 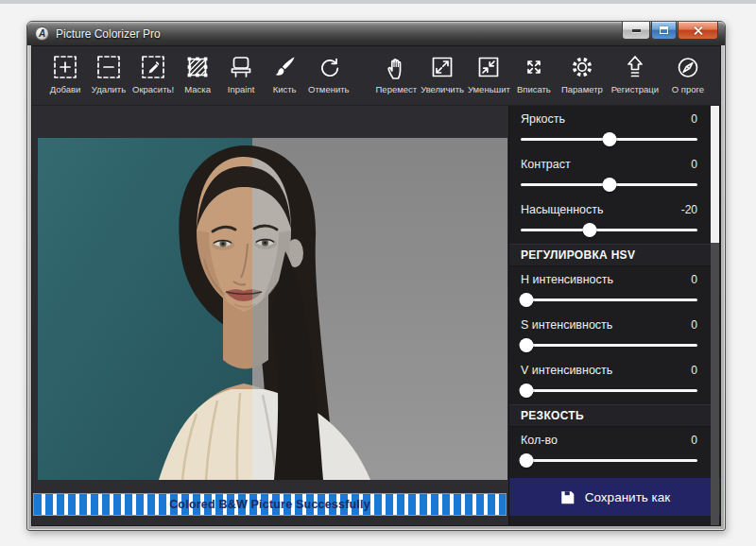 I want to click on slider-label: Яркость, so click(x=542, y=119).